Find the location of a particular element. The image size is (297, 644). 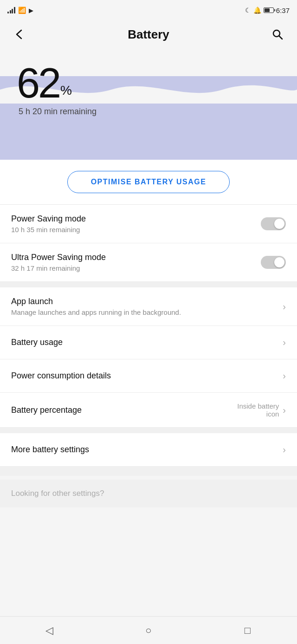

battery-percentage-value: Inside batteryicon is located at coordinates (258, 410).